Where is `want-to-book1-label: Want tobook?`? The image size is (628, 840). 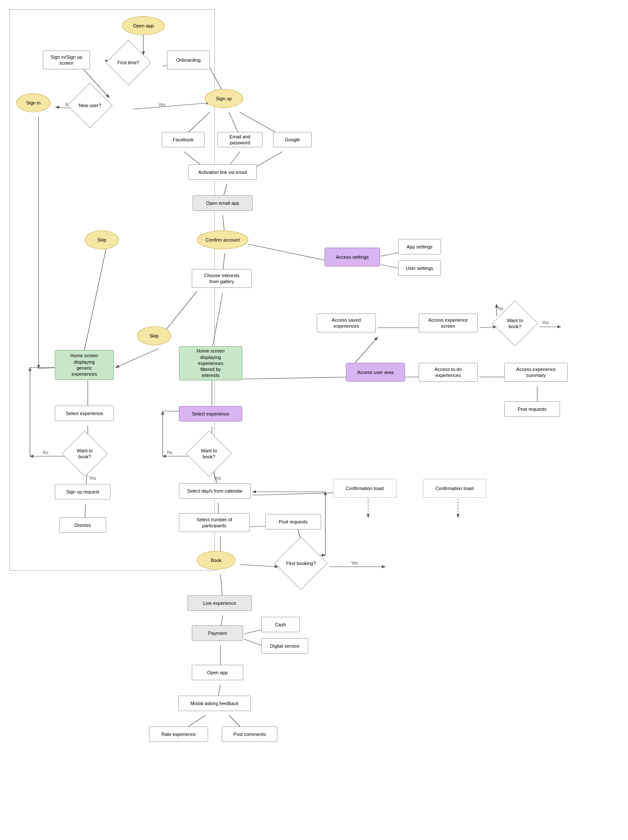 want-to-book1-label: Want tobook? is located at coordinates (515, 324).